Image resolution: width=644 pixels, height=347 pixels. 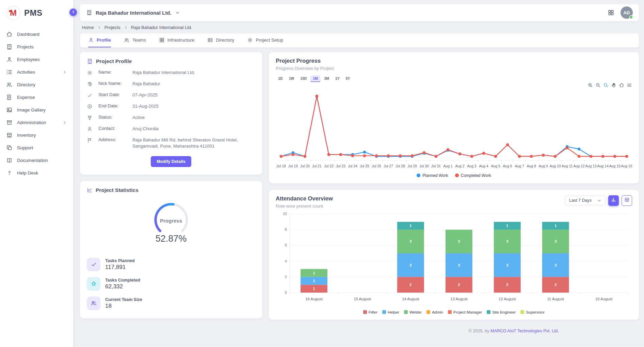 I want to click on legend-item-site-engineer: Site Engineer, so click(x=501, y=312).